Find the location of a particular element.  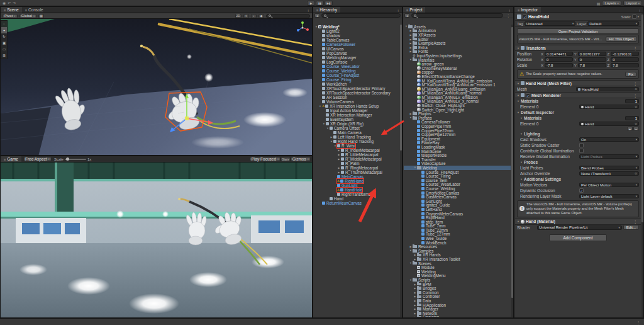

layers-dropdown: Layers▾ is located at coordinates (611, 3).